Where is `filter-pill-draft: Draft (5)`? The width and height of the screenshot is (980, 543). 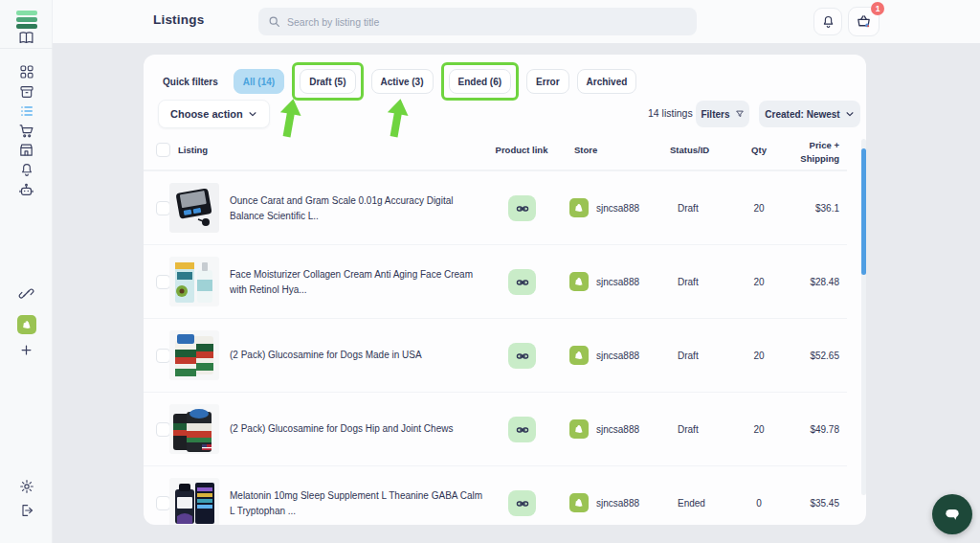
filter-pill-draft: Draft (5) is located at coordinates (327, 81).